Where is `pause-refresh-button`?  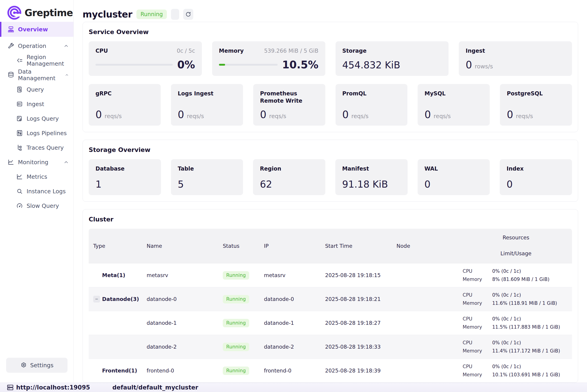
pause-refresh-button is located at coordinates (175, 14).